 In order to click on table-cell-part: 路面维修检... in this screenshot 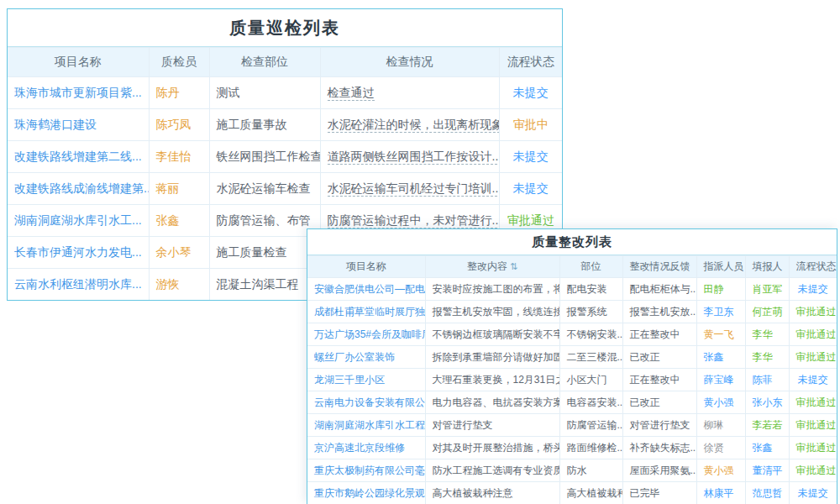, I will do `click(591, 449)`.